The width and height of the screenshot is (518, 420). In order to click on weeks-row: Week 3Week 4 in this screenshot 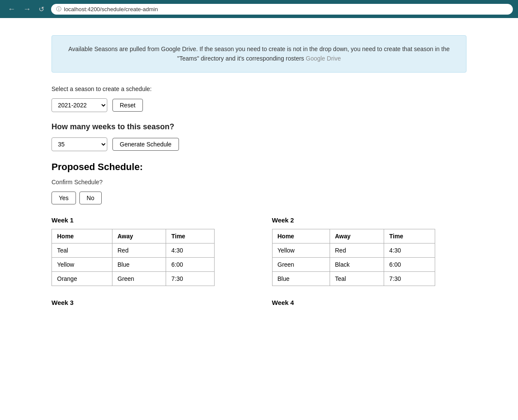, I will do `click(259, 305)`.